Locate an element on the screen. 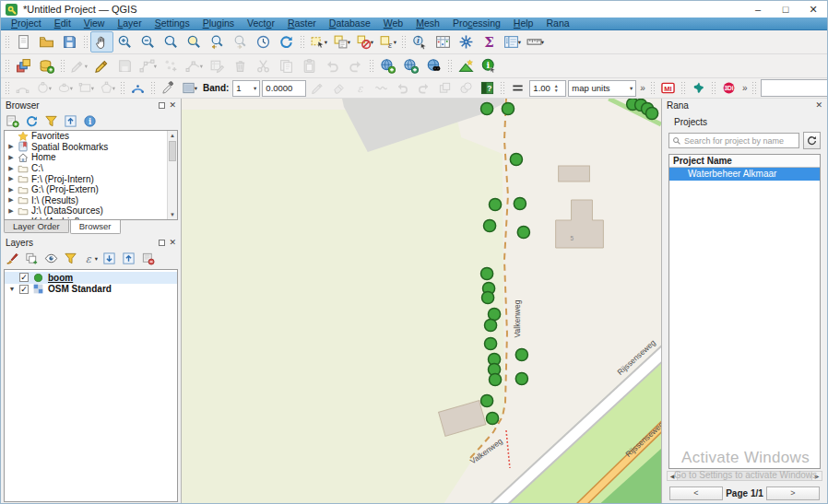 Image resolution: width=828 pixels, height=504 pixels. zoom-to-selection-button is located at coordinates (194, 42).